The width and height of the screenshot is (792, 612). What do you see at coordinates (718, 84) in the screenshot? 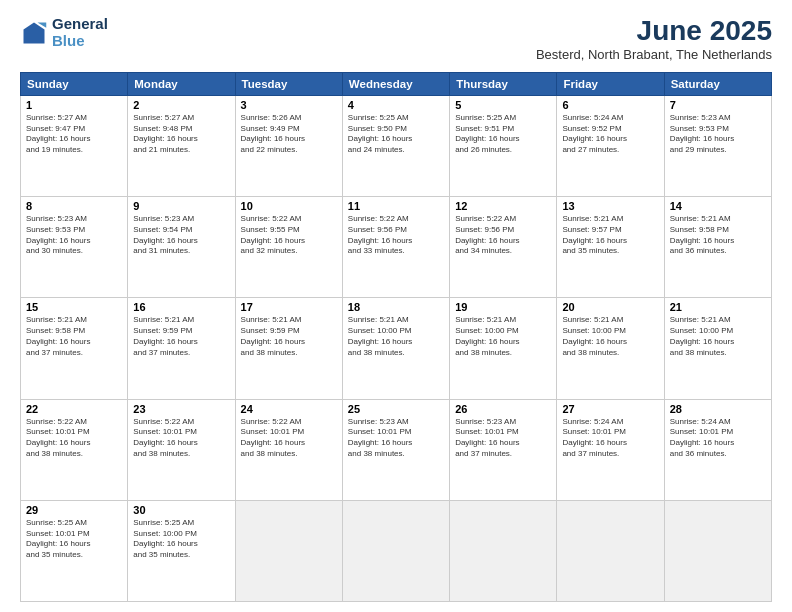
I see `header-saturday: Saturday` at bounding box center [718, 84].